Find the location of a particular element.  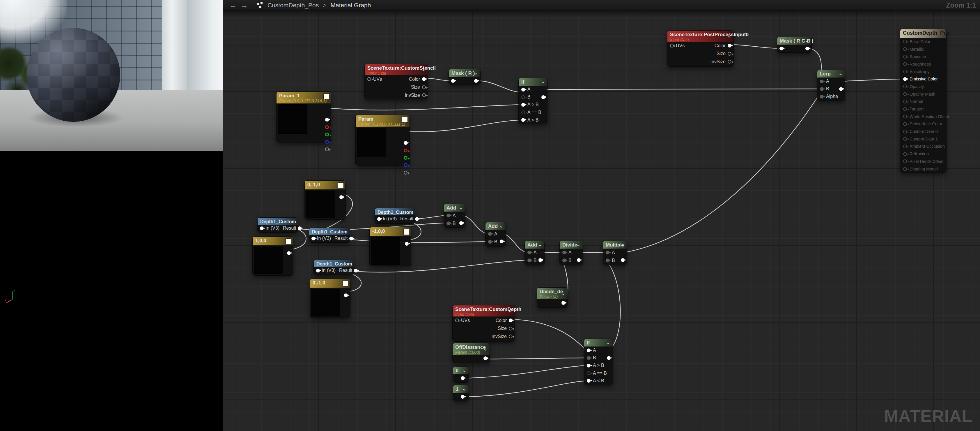

node-depth-custom-a: Depth1_Custom In (V3)Result is located at coordinates (278, 225).